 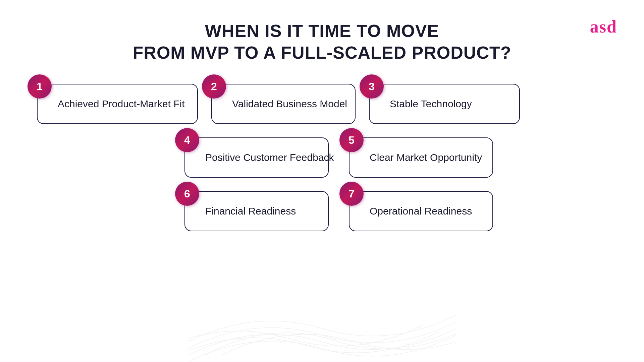 What do you see at coordinates (421, 211) in the screenshot?
I see `card-7: Operational Readiness` at bounding box center [421, 211].